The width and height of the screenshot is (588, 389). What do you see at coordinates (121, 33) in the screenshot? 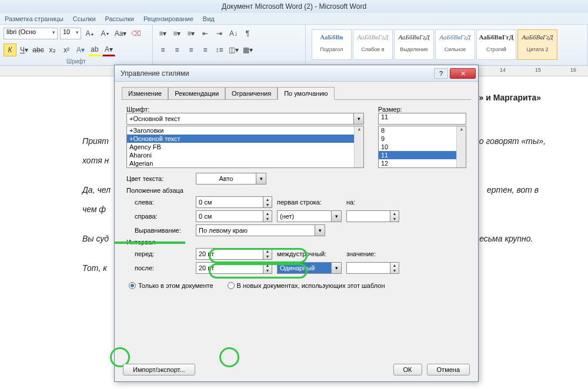
I see `change-case-icon: Aa▾` at bounding box center [121, 33].